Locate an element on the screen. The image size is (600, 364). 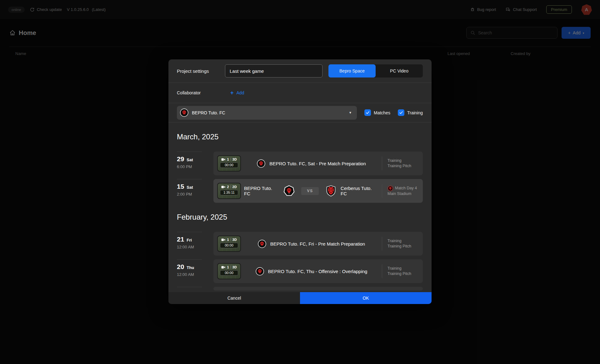
month-heading: March, 2025 is located at coordinates (300, 137).